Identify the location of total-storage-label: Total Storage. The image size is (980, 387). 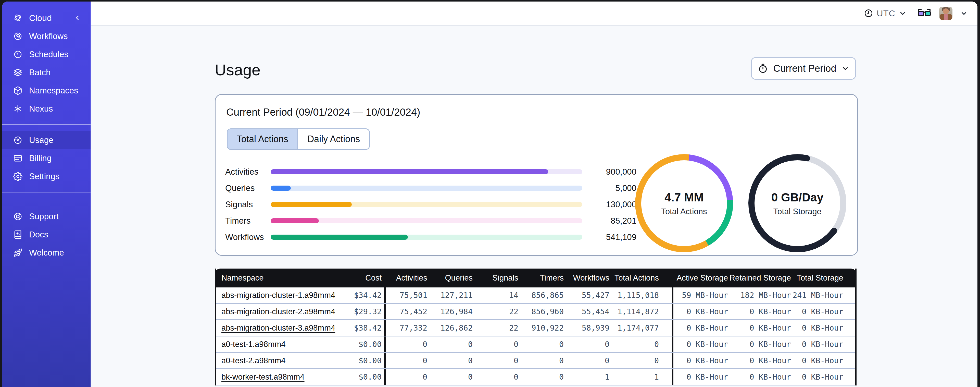
(797, 212).